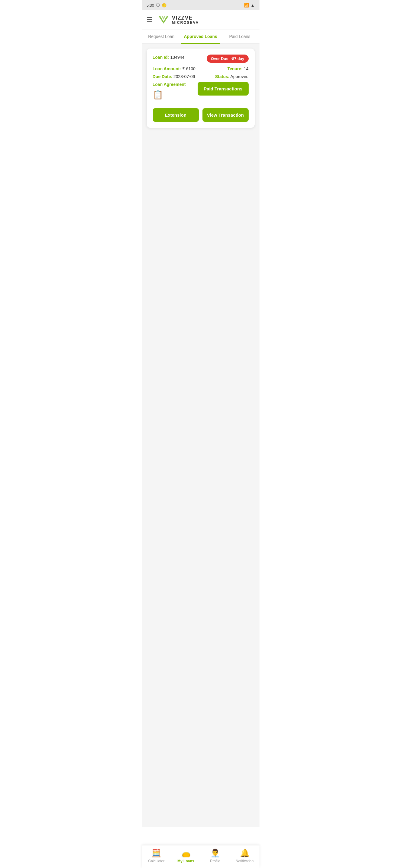 Image resolution: width=401 pixels, height=868 pixels. I want to click on bottom-navigation: 🧮 Calculator 👝 My Loans 👨‍💼 Profile 🔔 No…, so click(200, 857).